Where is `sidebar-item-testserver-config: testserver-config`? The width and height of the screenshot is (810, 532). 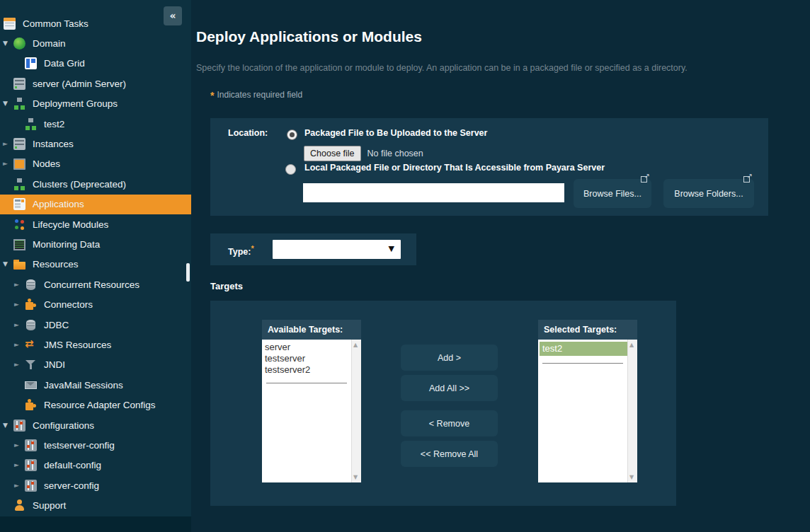 sidebar-item-testserver-config: testserver-config is located at coordinates (96, 445).